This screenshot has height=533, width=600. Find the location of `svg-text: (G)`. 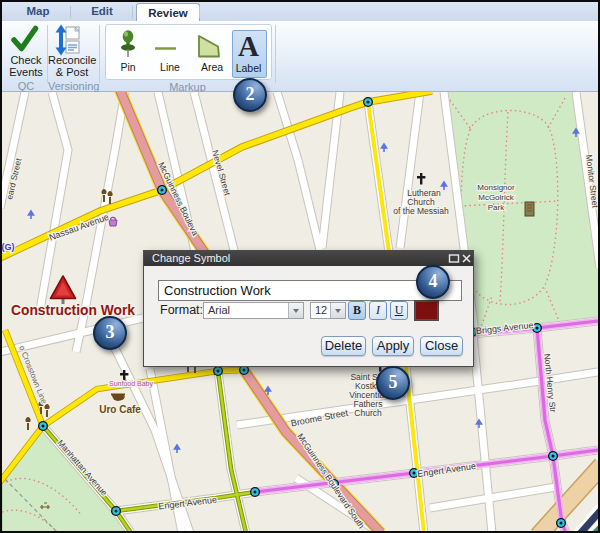

svg-text: (G) is located at coordinates (8, 247).